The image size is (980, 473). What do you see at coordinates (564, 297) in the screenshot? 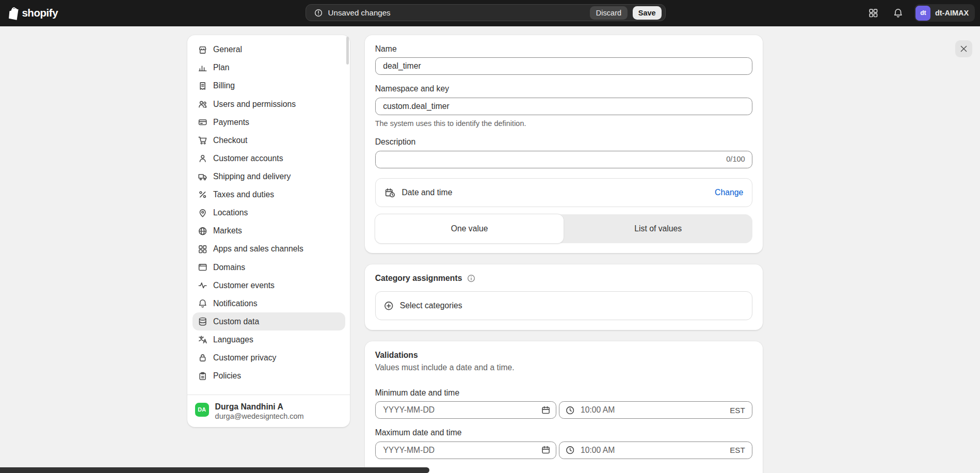
I see `category-card: Category assignments Select categories` at bounding box center [564, 297].